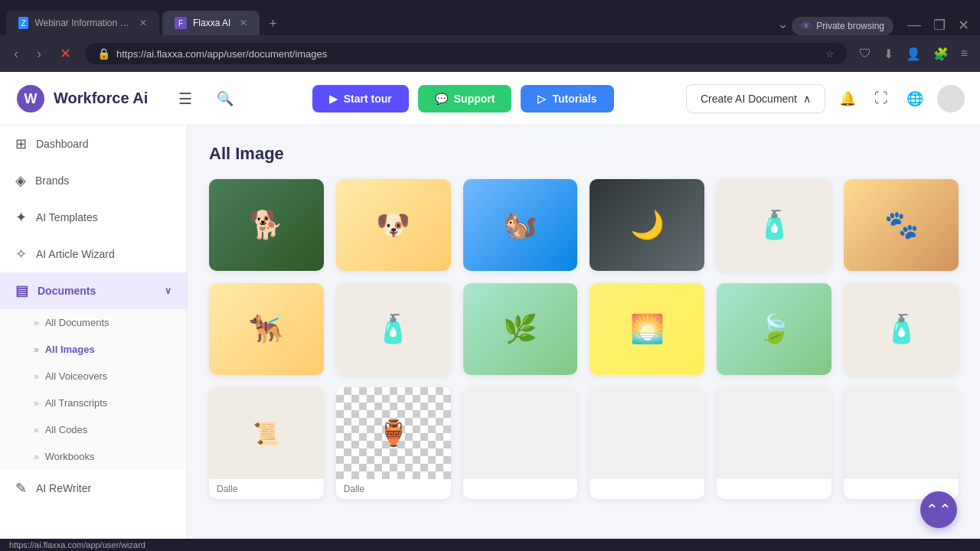  What do you see at coordinates (394, 225) in the screenshot?
I see `image-thumbnail-2: 🐶` at bounding box center [394, 225].